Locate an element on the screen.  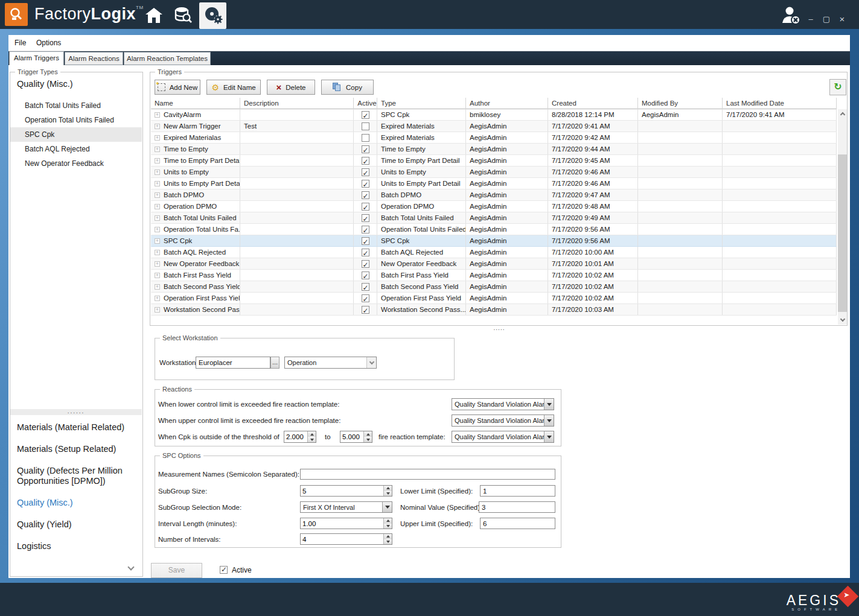
measurement-names-input is located at coordinates (427, 474).